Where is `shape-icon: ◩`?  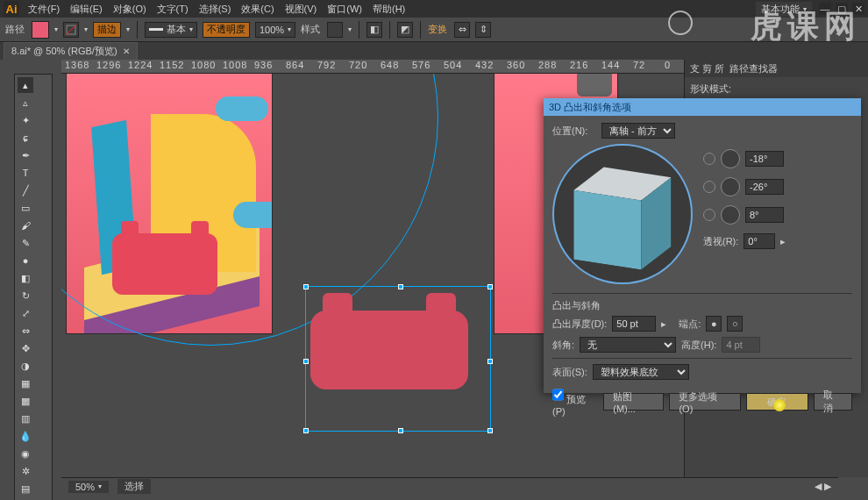
shape-icon: ◩ is located at coordinates (405, 30).